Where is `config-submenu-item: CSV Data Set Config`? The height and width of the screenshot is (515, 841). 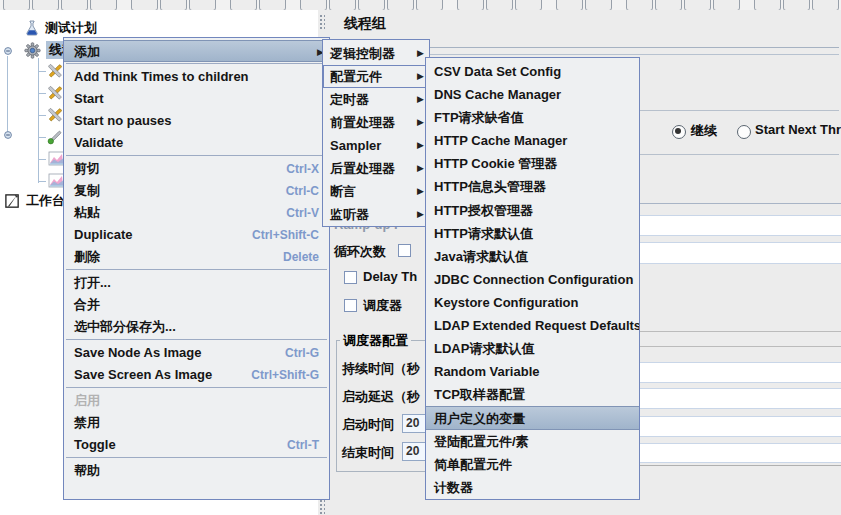 config-submenu-item: CSV Data Set Config is located at coordinates (532, 72).